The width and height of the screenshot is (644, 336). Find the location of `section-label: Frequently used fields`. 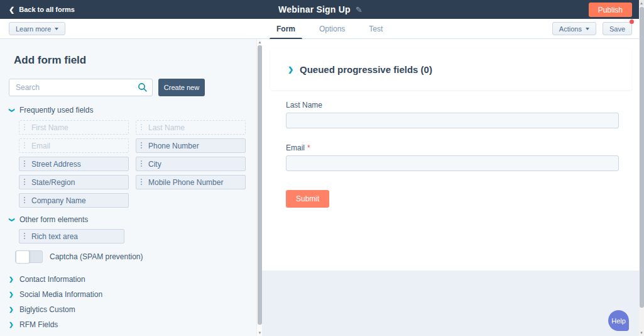

section-label: Frequently used fields is located at coordinates (57, 110).